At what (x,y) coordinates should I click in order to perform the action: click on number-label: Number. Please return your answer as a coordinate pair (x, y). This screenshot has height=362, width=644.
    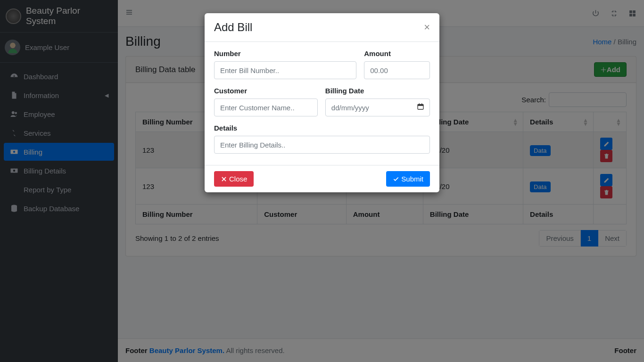
    Looking at the image, I should click on (285, 54).